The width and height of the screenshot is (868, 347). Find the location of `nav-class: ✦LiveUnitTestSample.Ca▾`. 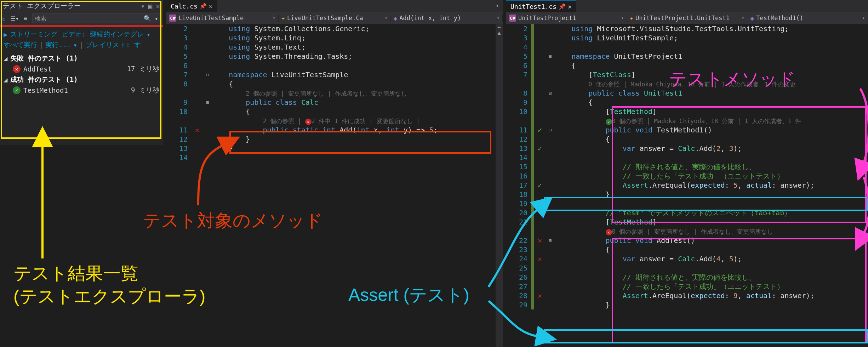

nav-class: ✦LiveUnitTestSample.Ca▾ is located at coordinates (335, 18).